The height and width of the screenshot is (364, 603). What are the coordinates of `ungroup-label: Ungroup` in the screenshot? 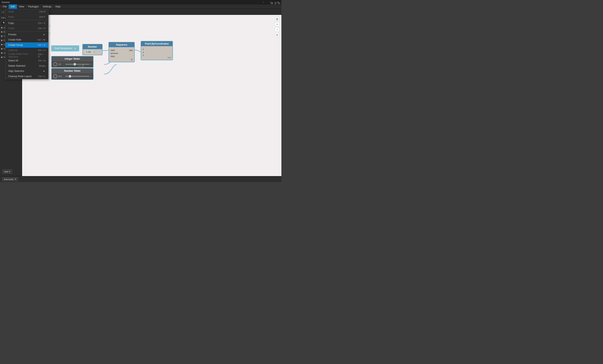 It's located at (13, 50).